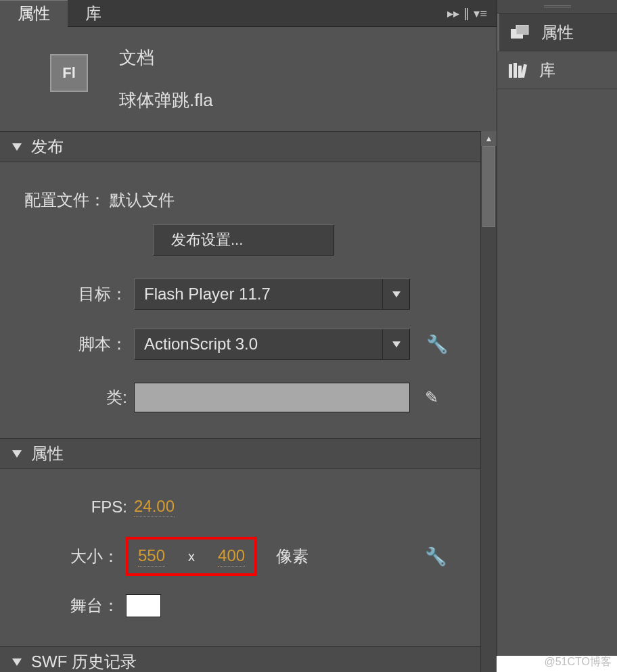 Image resolution: width=617 pixels, height=672 pixels. Describe the element at coordinates (154, 507) in the screenshot. I see `fps-value: 24.00` at that location.